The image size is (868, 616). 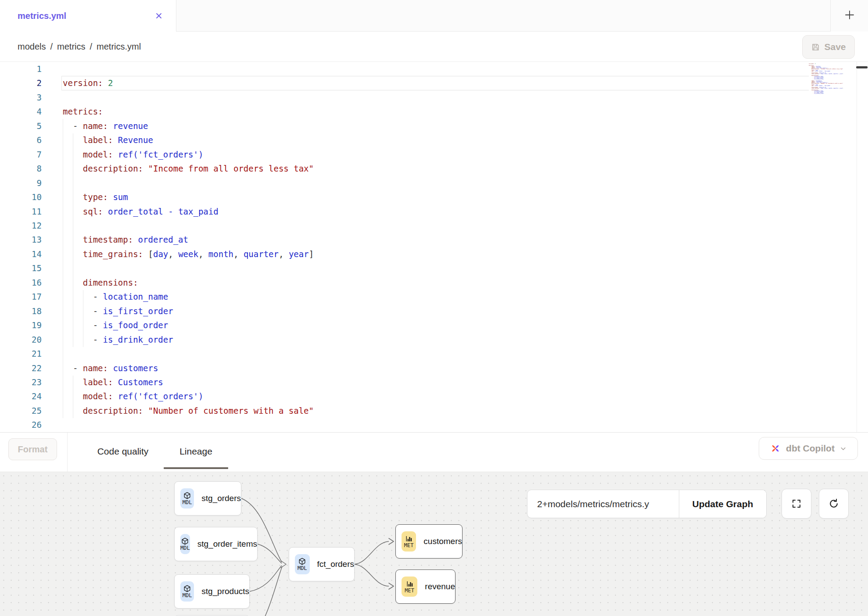 I want to click on save-button: Save, so click(x=829, y=47).